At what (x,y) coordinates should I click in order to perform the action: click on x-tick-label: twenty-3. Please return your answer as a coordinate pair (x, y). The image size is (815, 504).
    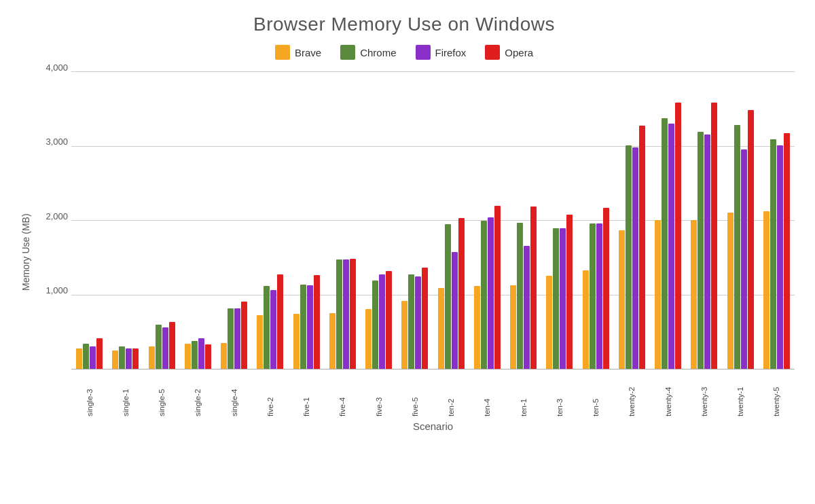
    Looking at the image, I should click on (704, 394).